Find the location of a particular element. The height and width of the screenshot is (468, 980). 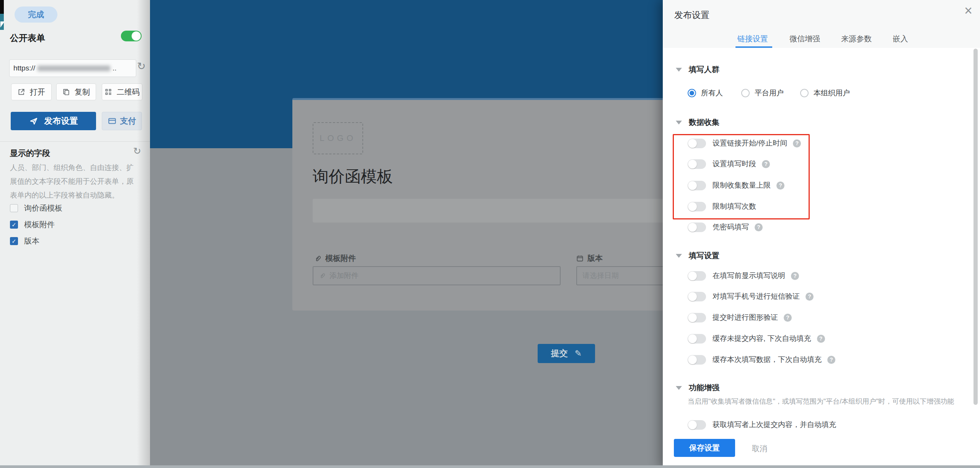

checkbox-unchecked-icon is located at coordinates (14, 208).